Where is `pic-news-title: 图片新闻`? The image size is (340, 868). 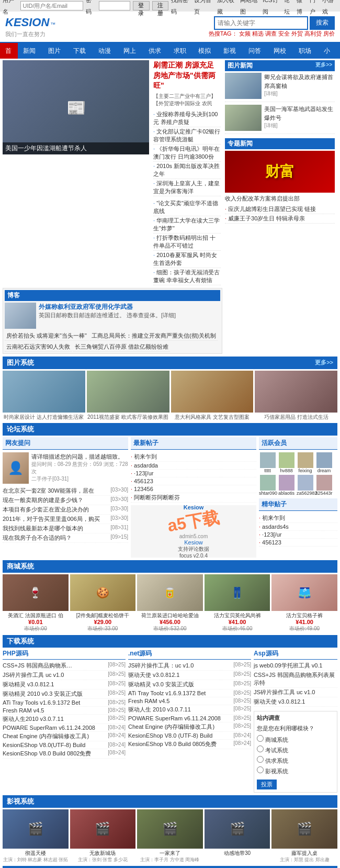 pic-news-title: 图片新闻 is located at coordinates (240, 66).